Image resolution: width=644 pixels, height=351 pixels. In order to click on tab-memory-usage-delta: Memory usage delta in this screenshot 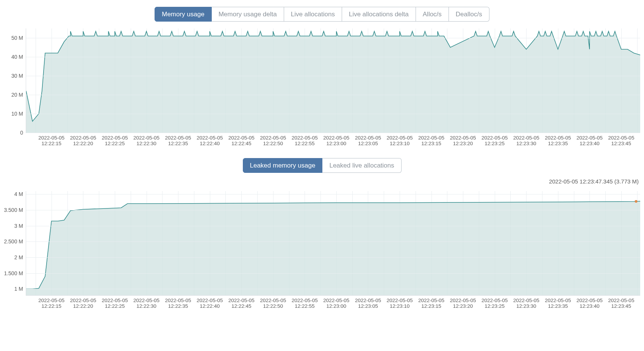, I will do `click(248, 14)`.